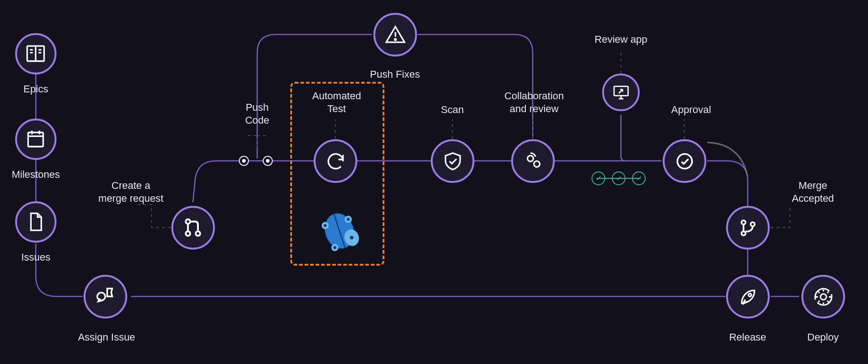  I want to click on scan-label: Scan, so click(452, 110).